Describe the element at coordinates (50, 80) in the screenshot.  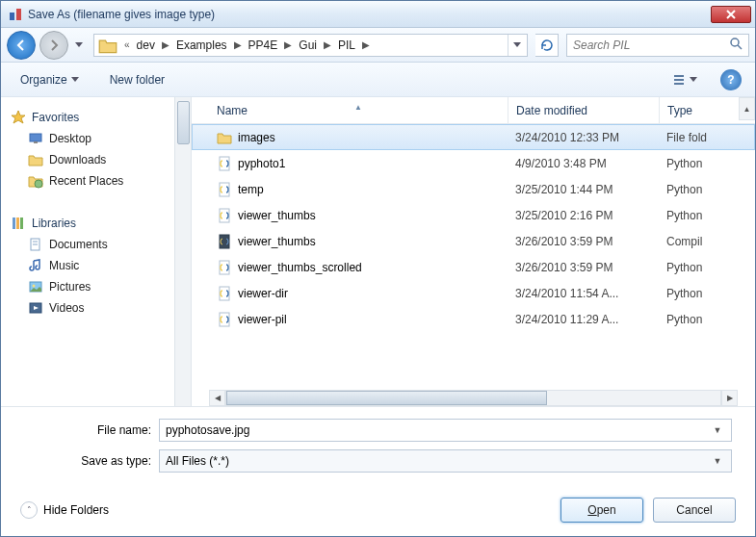
I see `organize-button: Organize` at that location.